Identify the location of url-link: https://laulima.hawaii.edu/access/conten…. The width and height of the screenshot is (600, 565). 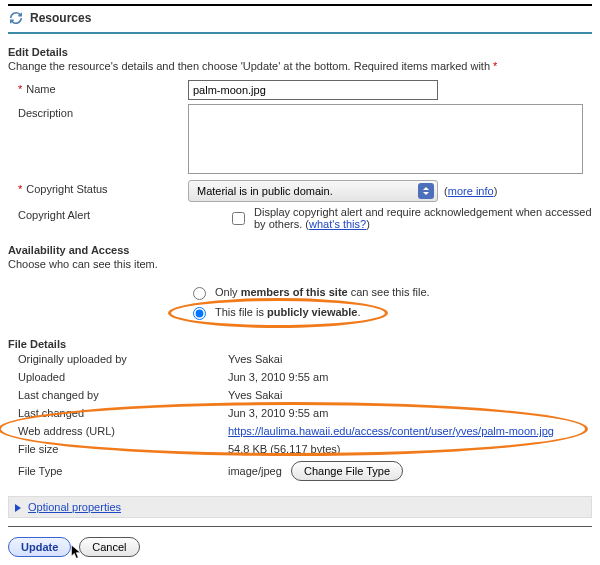
(391, 431).